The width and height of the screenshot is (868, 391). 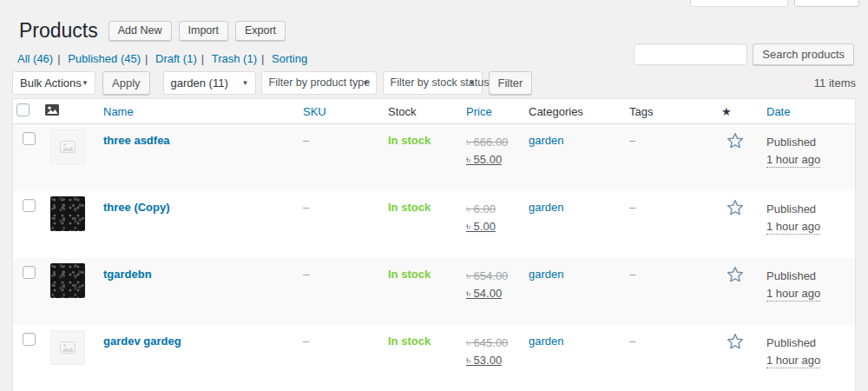 I want to click on search-products-input, so click(x=691, y=54).